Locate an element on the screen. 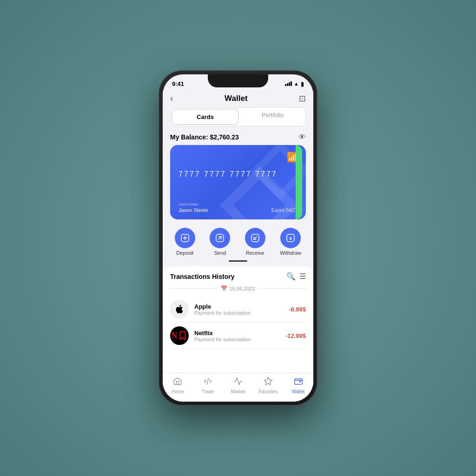  transaction-info: Netflix Payment for subscription is located at coordinates (237, 336).